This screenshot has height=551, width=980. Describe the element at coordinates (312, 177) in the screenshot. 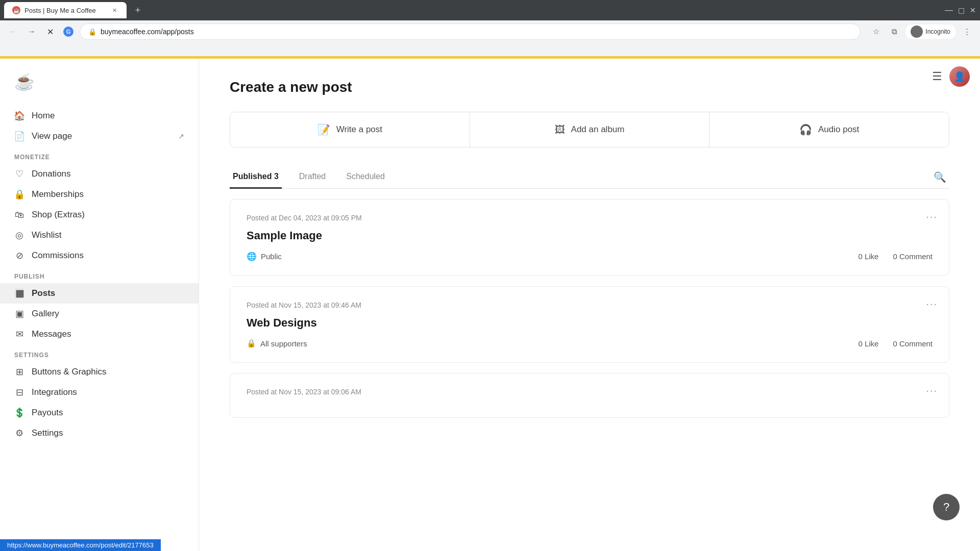

I see `tab-drafted-label: Drafted` at that location.